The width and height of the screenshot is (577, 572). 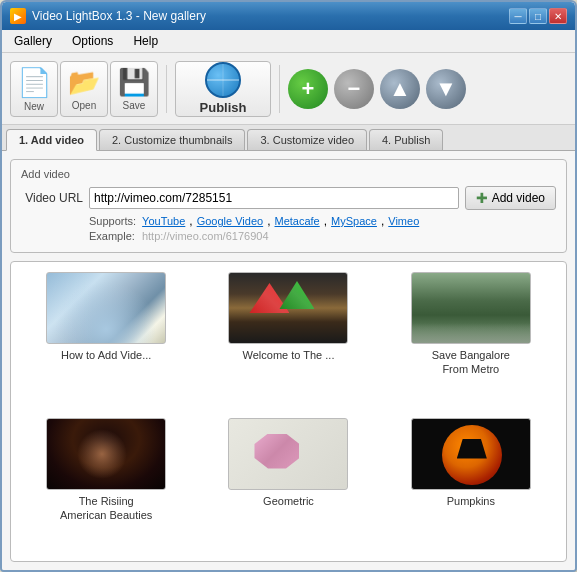 What do you see at coordinates (377, 89) in the screenshot?
I see `action-toolbar-group: + − ▲ ▼` at bounding box center [377, 89].